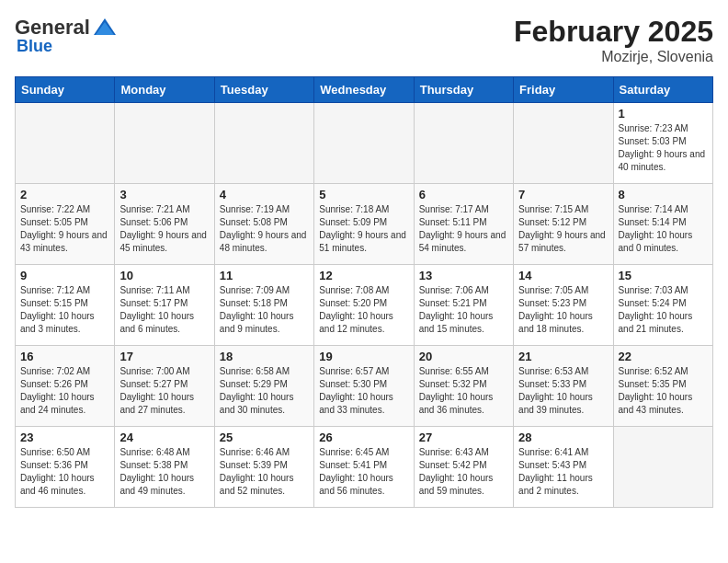  Describe the element at coordinates (664, 114) in the screenshot. I see `day-number: 1` at that location.